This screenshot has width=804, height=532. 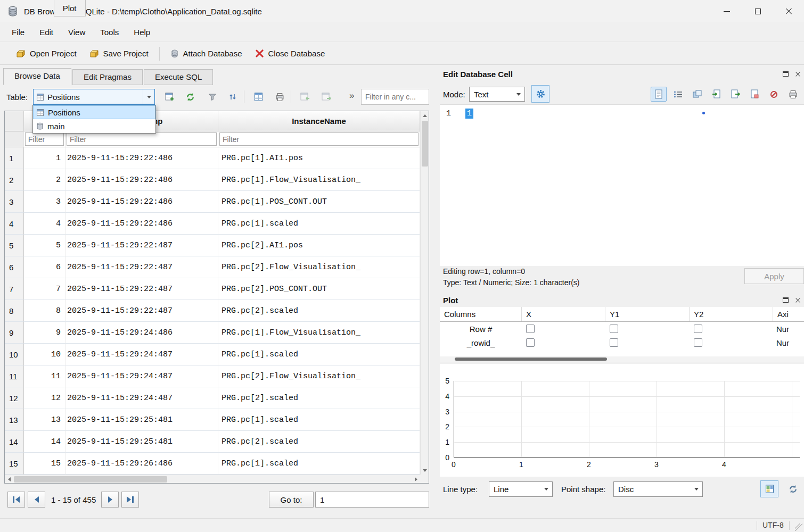 I want to click on dropdown-item-positions: Positions, so click(x=94, y=112).